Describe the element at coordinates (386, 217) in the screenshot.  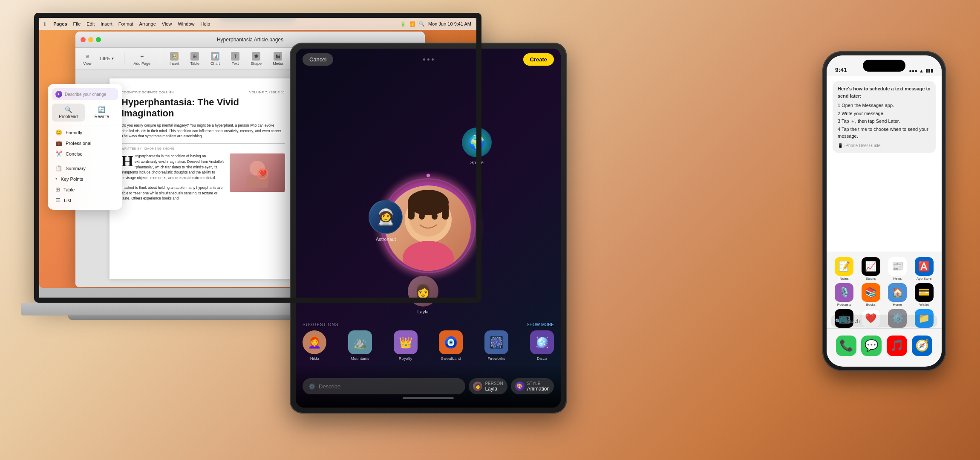
I see `astronaut-icon: 🧑‍🚀` at that location.